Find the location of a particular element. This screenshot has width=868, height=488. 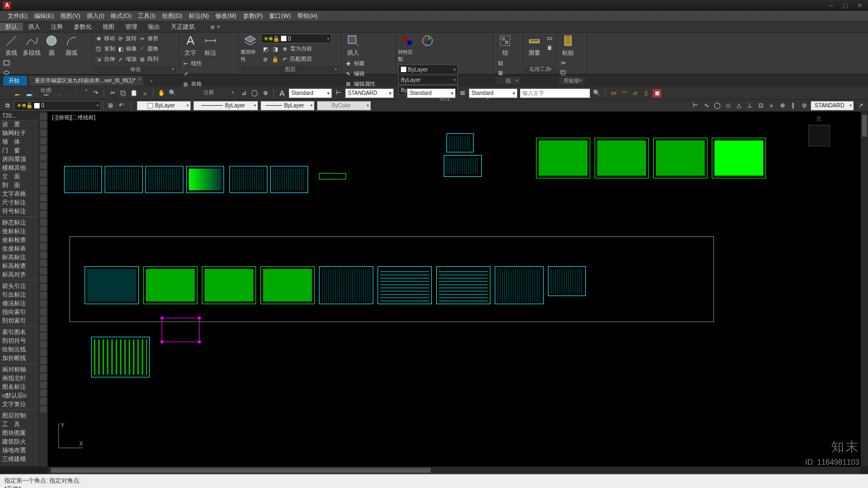

std-dropdown: STANDARD is located at coordinates (832, 106).